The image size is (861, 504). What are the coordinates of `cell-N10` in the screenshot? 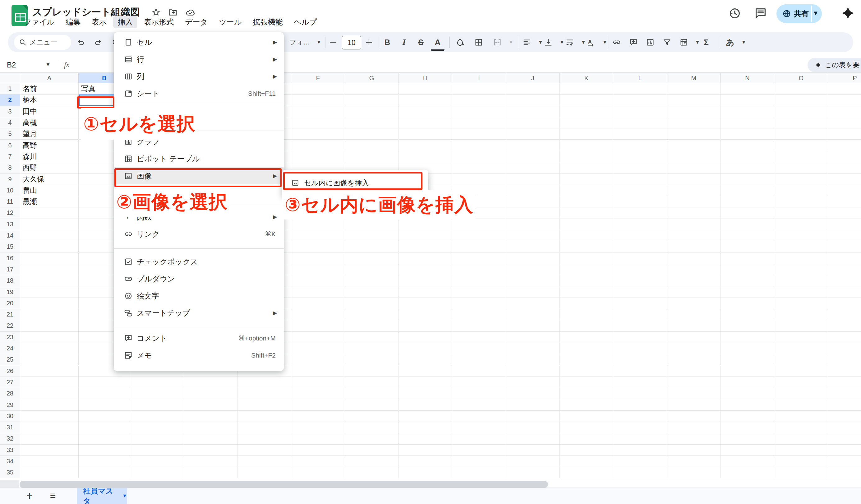 It's located at (748, 191).